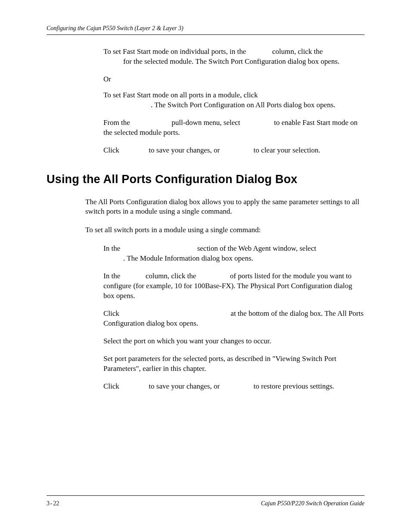  Describe the element at coordinates (234, 105) in the screenshot. I see `text: . The Switch Port Configuration on All P…` at that location.